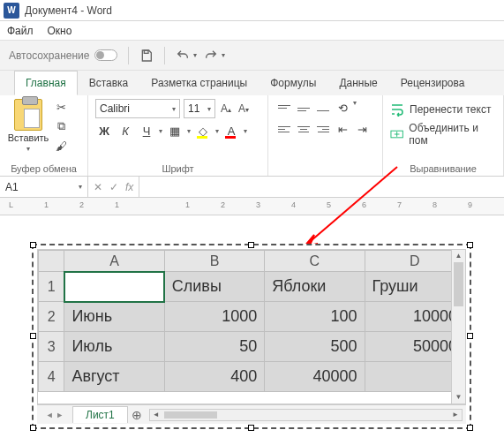  Describe the element at coordinates (11, 11) in the screenshot. I see `word-app-icon: W` at that location.